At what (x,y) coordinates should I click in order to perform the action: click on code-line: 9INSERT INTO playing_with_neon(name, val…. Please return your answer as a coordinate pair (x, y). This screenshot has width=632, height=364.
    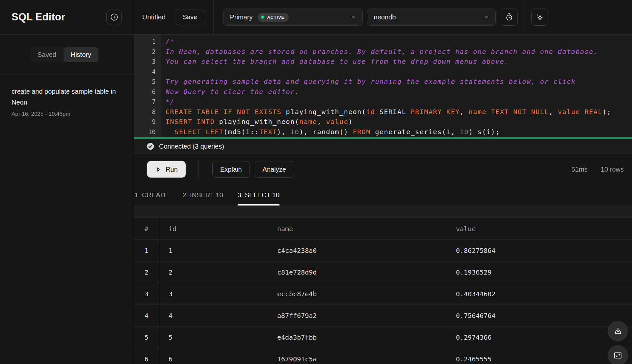
    Looking at the image, I should click on (383, 122).